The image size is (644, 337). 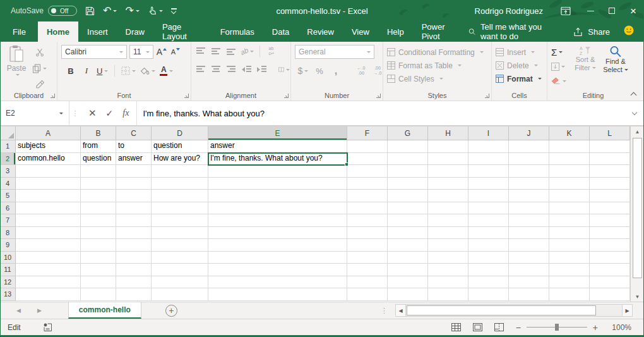 What do you see at coordinates (347, 164) in the screenshot?
I see `fill-handle` at bounding box center [347, 164].